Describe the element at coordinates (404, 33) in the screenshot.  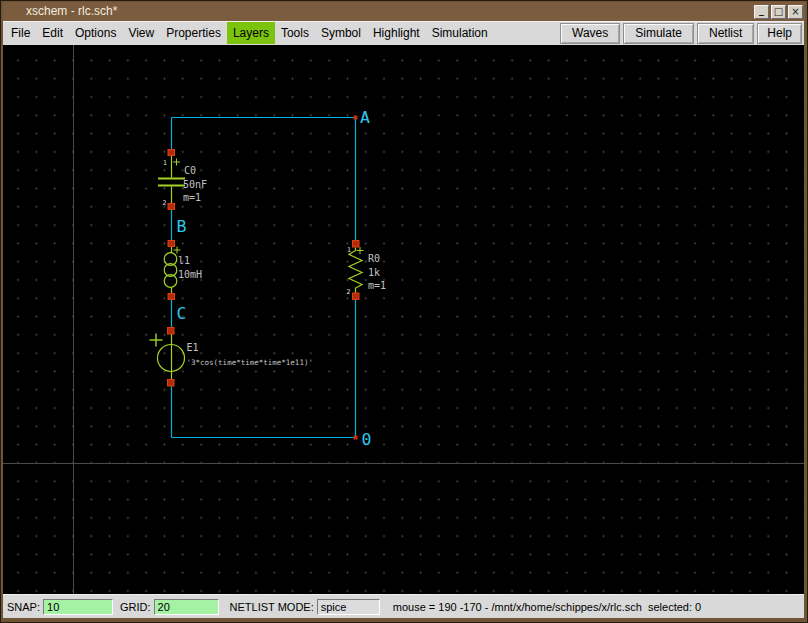
I see `menu-bar: File Edit Options View Properties Layers…` at that location.